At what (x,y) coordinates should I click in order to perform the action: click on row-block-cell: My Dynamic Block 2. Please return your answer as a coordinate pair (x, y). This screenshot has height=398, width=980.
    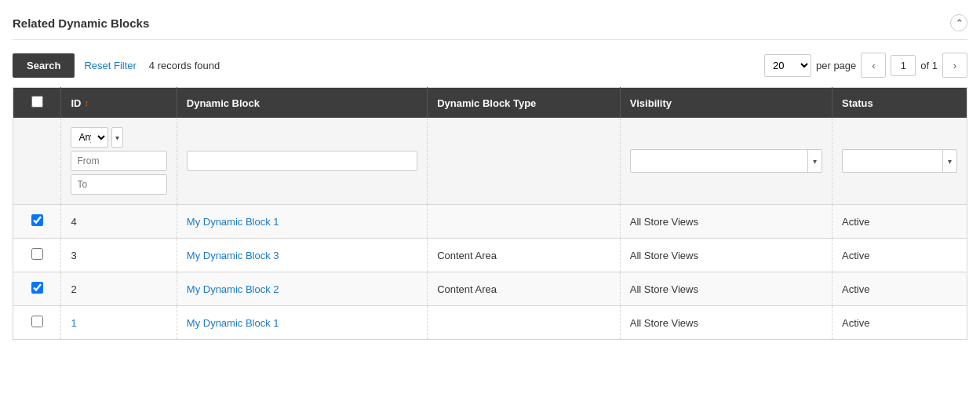
    Looking at the image, I should click on (301, 289).